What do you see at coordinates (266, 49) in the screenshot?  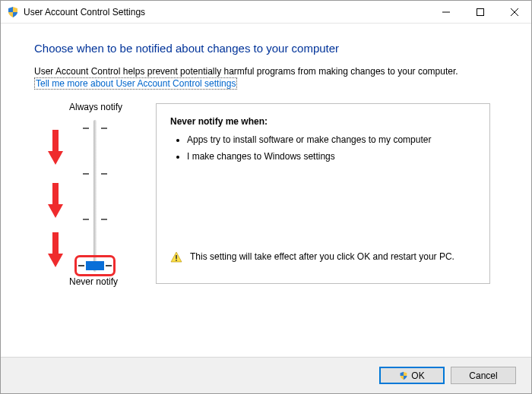 I see `page-heading: Choose when to be notified about changes…` at bounding box center [266, 49].